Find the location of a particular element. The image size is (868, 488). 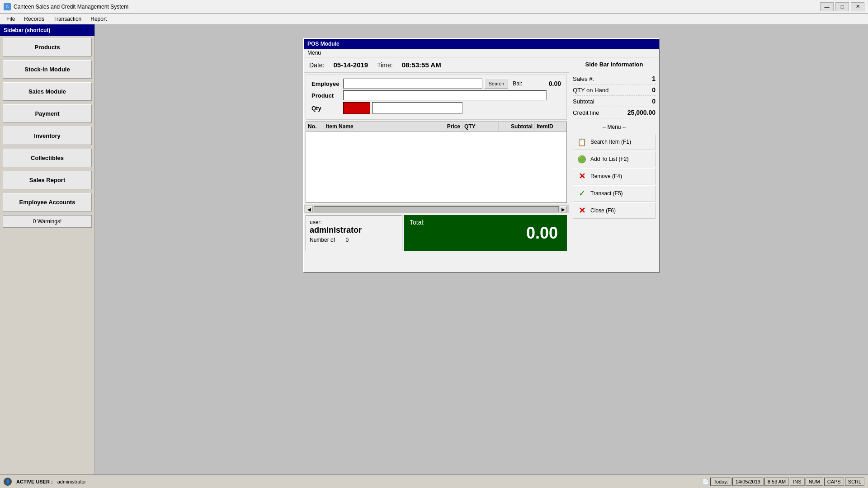

doc-icon: 📄 is located at coordinates (705, 482).